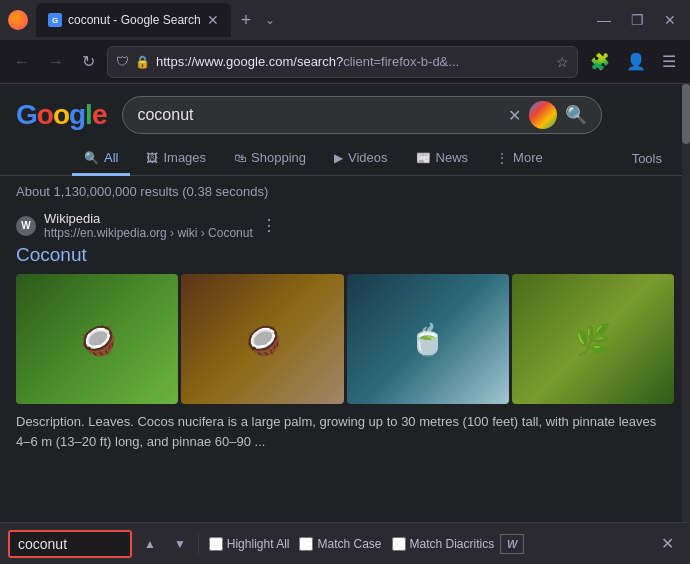  I want to click on tab-images: 🖼 Images, so click(176, 159).